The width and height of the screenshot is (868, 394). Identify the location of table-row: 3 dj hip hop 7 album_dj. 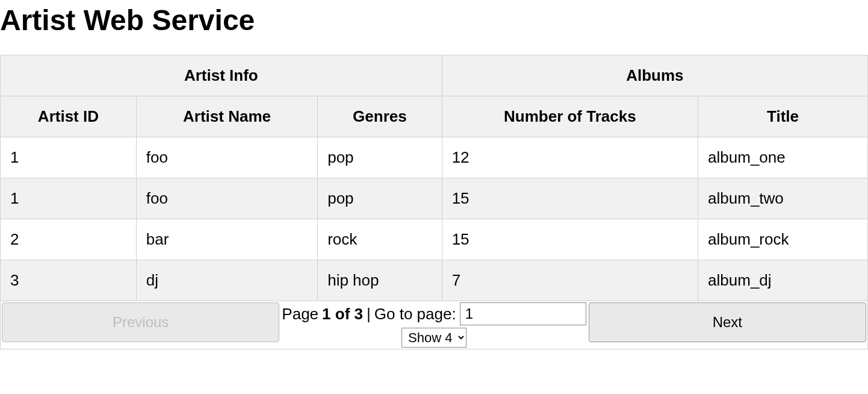
(435, 281).